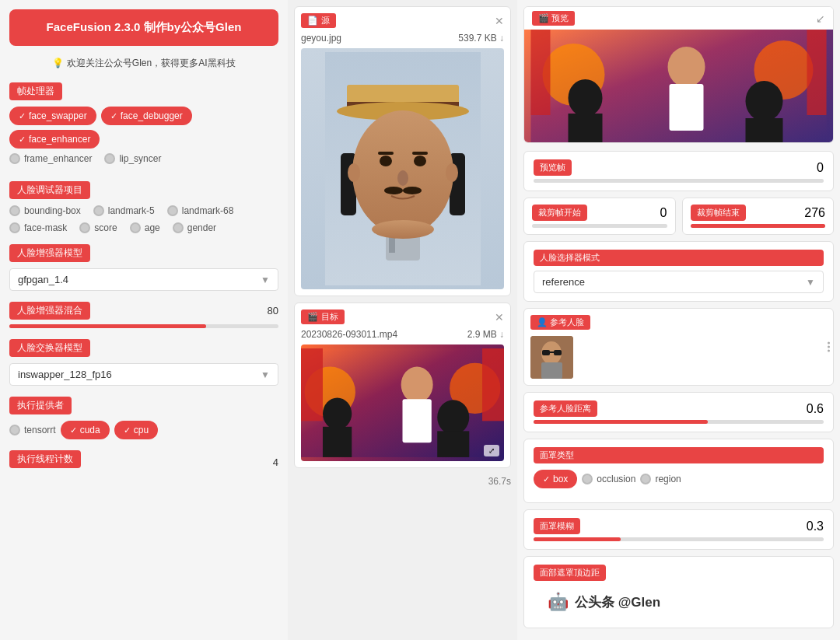 The height and width of the screenshot is (640, 840). What do you see at coordinates (50, 311) in the screenshot?
I see `enhancer-blend-label: 人脸增强器混合` at bounding box center [50, 311].